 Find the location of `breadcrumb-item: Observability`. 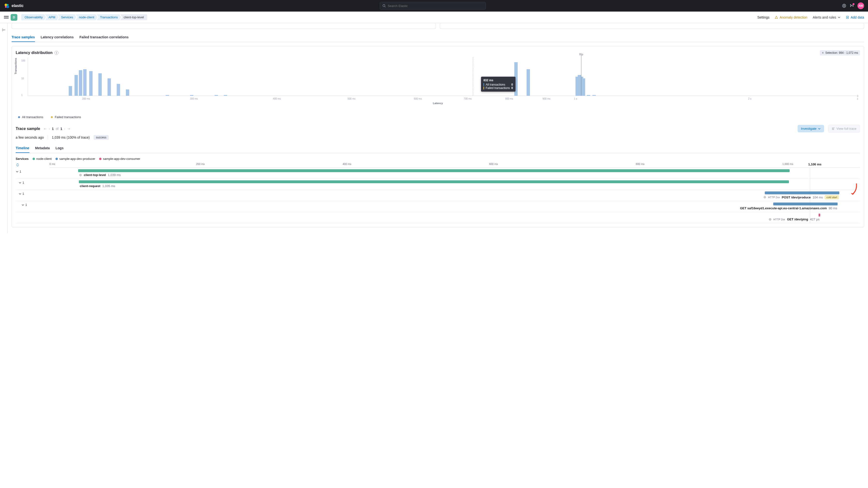

breadcrumb-item: Observability is located at coordinates (34, 17).